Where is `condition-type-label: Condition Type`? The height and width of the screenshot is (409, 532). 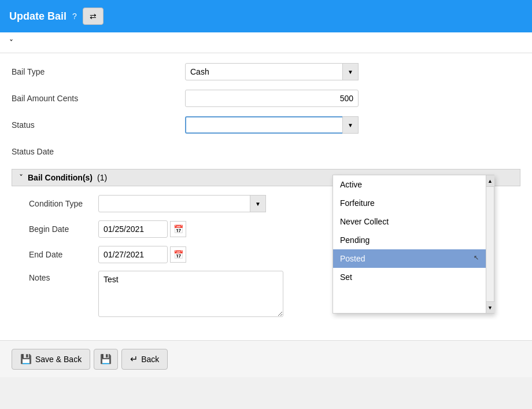
condition-type-label: Condition Type is located at coordinates (55, 204).